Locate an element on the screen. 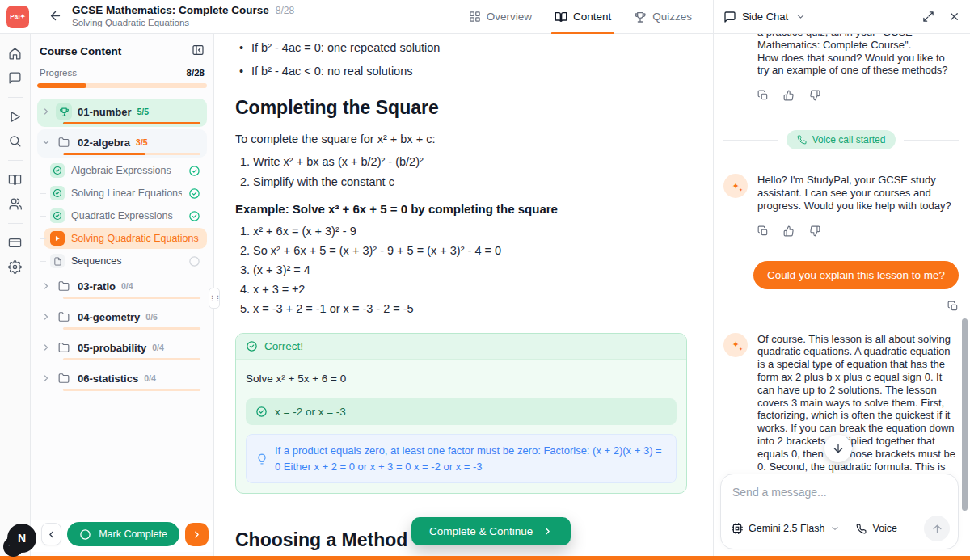  section-03-ratio: 03-ratio 0/4 is located at coordinates (122, 288).